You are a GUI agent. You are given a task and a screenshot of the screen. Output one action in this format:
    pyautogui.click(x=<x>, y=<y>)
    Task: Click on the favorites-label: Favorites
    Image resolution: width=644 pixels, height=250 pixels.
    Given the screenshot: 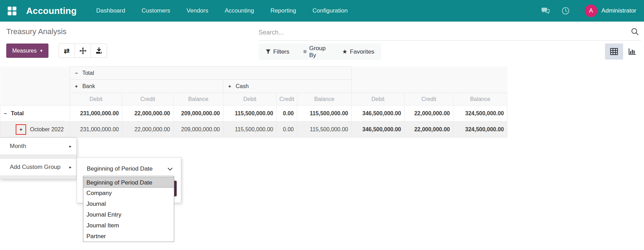 What is the action you would take?
    pyautogui.click(x=362, y=52)
    